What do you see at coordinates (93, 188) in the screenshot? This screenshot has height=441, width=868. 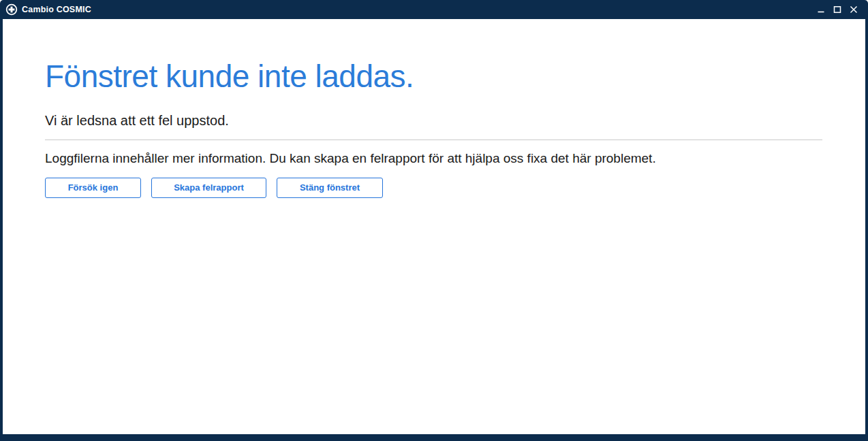 I see `retry-button: Försök igen` at bounding box center [93, 188].